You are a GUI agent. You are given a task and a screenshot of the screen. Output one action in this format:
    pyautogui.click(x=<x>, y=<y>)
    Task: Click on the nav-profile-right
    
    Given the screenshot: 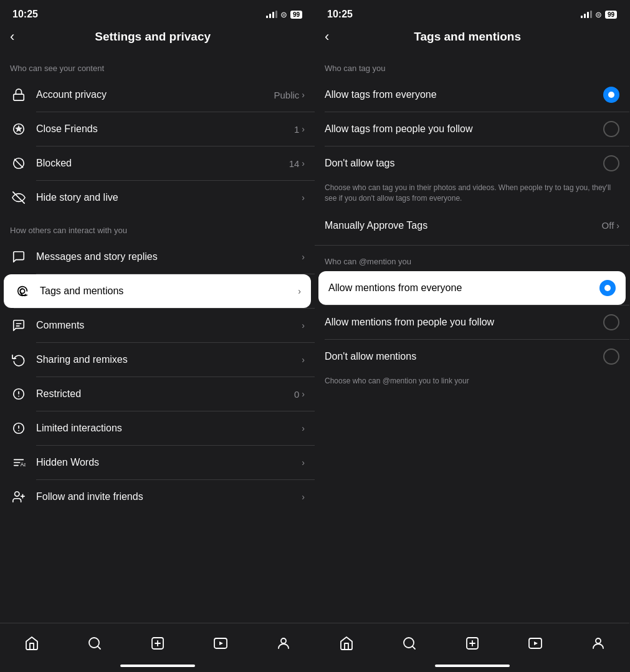 What is the action you would take?
    pyautogui.click(x=598, y=643)
    